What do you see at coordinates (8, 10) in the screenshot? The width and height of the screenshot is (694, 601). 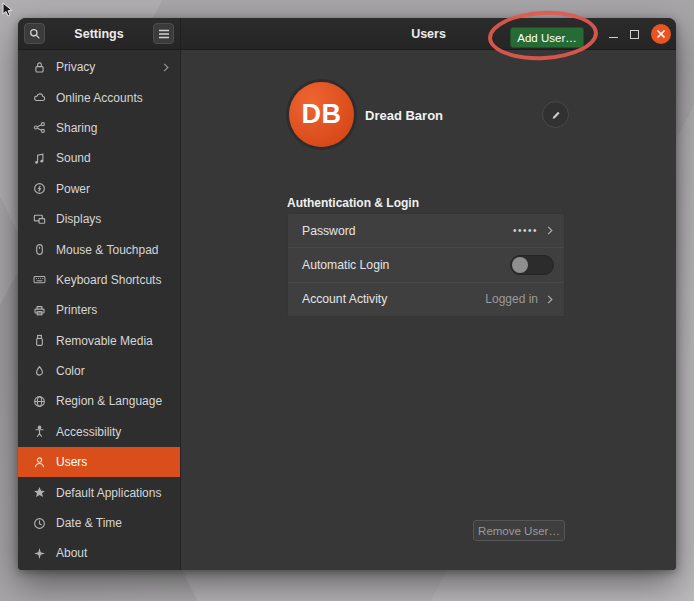 I see `mouse-cursor` at bounding box center [8, 10].